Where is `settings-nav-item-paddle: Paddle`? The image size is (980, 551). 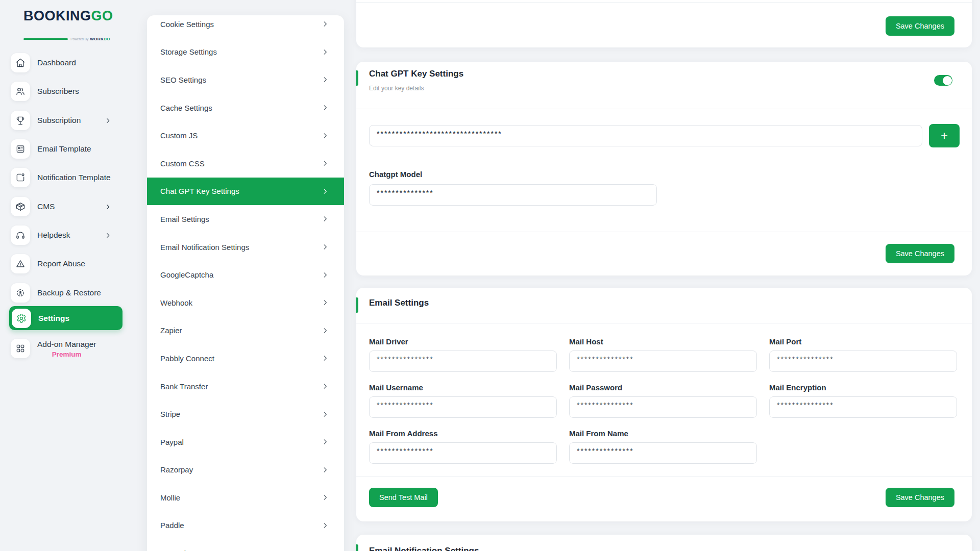 settings-nav-item-paddle: Paddle is located at coordinates (246, 525).